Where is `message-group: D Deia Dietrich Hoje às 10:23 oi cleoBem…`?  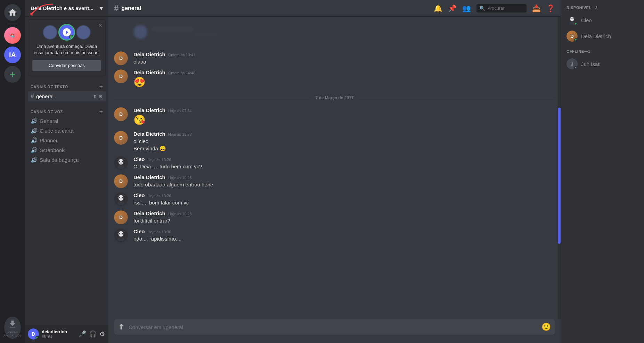 message-group: D Deia Dietrich Hoje às 10:23 oi cleoBem… is located at coordinates (334, 142).